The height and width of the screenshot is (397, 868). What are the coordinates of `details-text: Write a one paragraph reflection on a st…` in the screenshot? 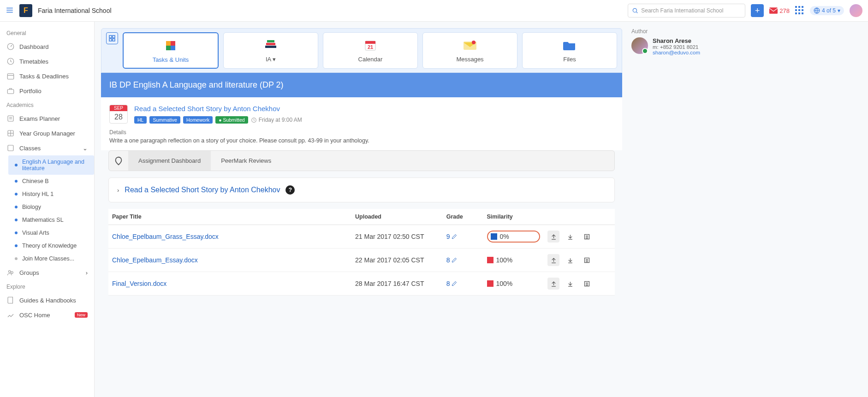 It's located at (362, 141).